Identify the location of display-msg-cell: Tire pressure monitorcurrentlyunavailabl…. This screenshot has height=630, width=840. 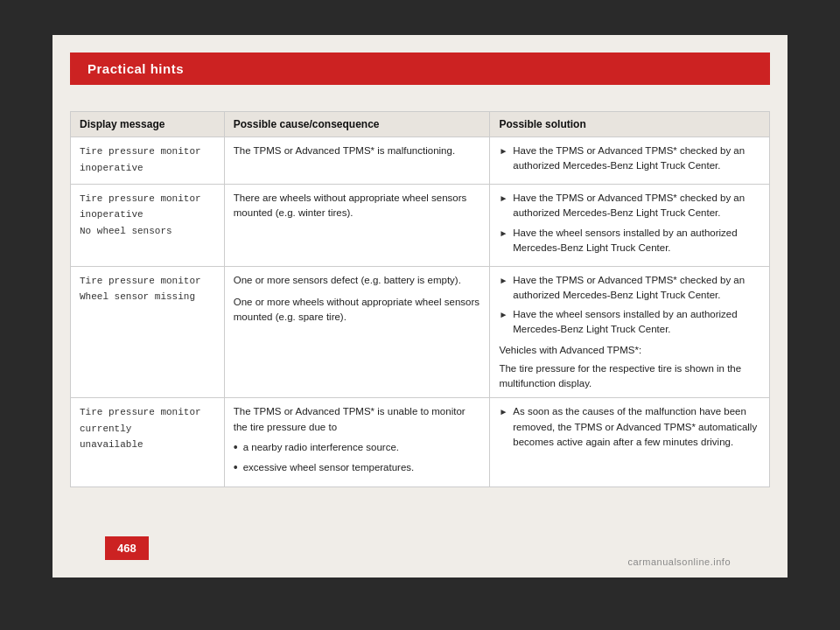
(148, 443).